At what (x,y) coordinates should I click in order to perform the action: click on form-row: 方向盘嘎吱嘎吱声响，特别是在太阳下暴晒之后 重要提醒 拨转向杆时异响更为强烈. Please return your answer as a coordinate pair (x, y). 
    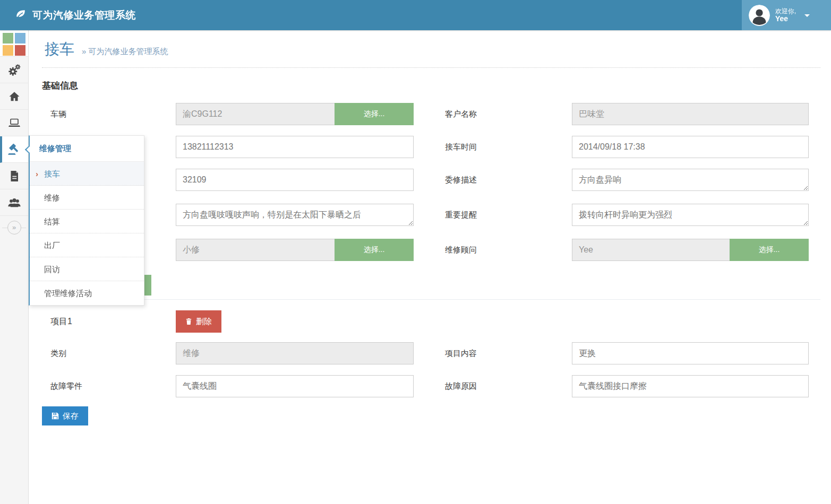
    Looking at the image, I should click on (435, 216).